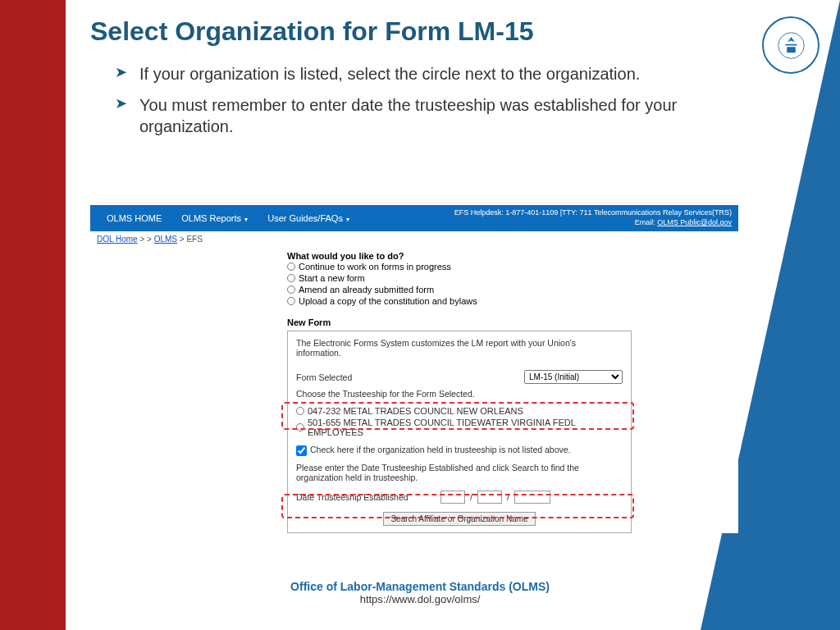  I want to click on please-enter-text: Please enter the Date Trusteeship Establ…, so click(459, 472).